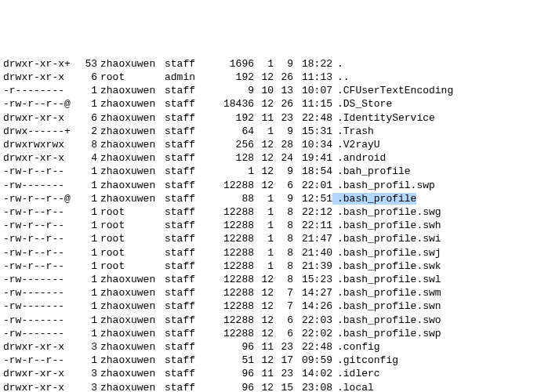 This screenshot has height=392, width=559. I want to click on file-name: .bash_profile, so click(375, 199).